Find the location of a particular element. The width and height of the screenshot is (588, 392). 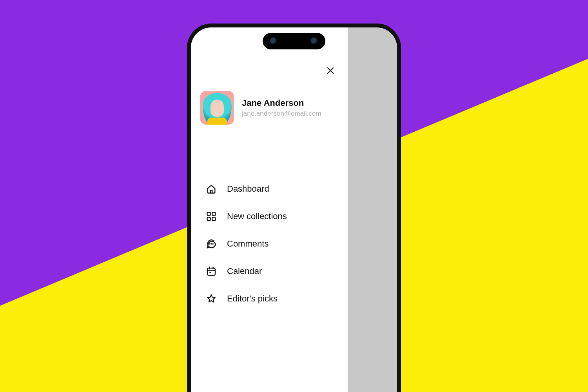

avatar is located at coordinates (217, 108).